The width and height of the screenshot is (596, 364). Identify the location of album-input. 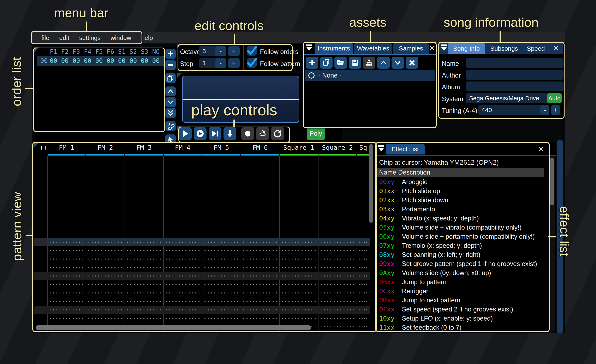
(515, 87).